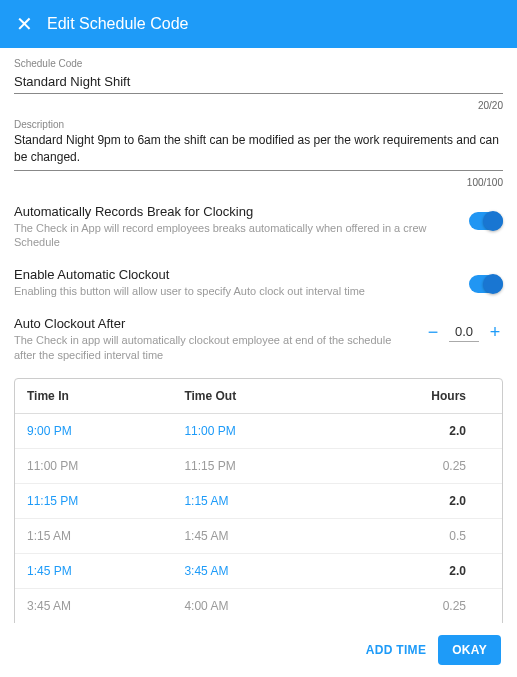  I want to click on time-out-cell: 4:00 AM, so click(276, 606).